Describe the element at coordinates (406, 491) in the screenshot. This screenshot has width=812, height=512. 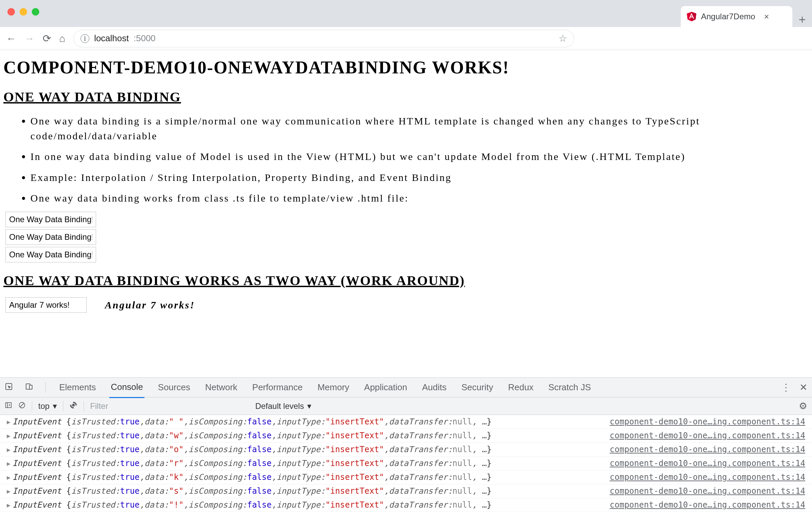
I see `console-log-row: ▶InputEvent {isTrusted: true, data: "s",…` at that location.